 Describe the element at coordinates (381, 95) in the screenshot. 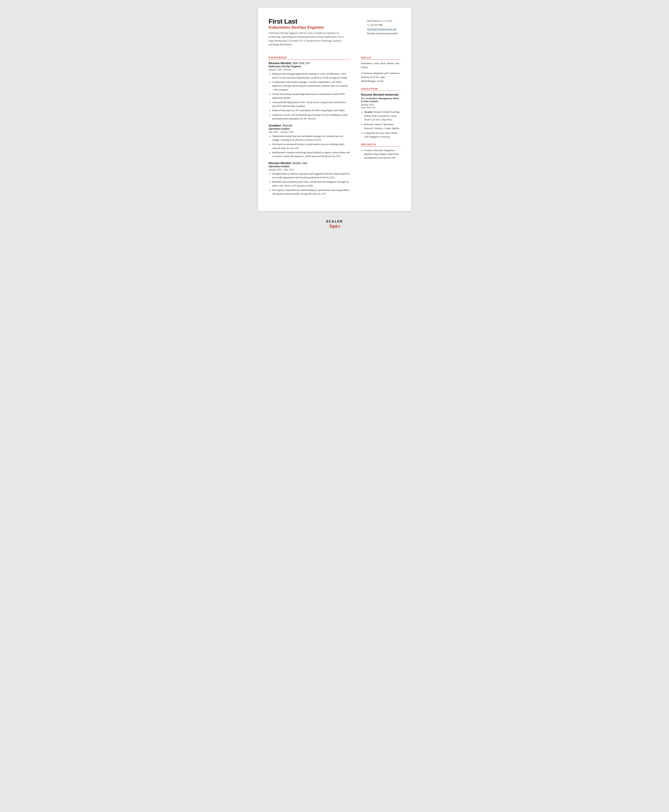

I see `edu-school: Resume Worded University` at that location.